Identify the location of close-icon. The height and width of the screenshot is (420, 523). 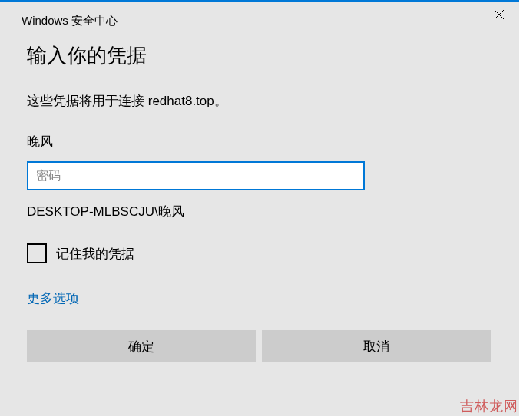
(499, 15).